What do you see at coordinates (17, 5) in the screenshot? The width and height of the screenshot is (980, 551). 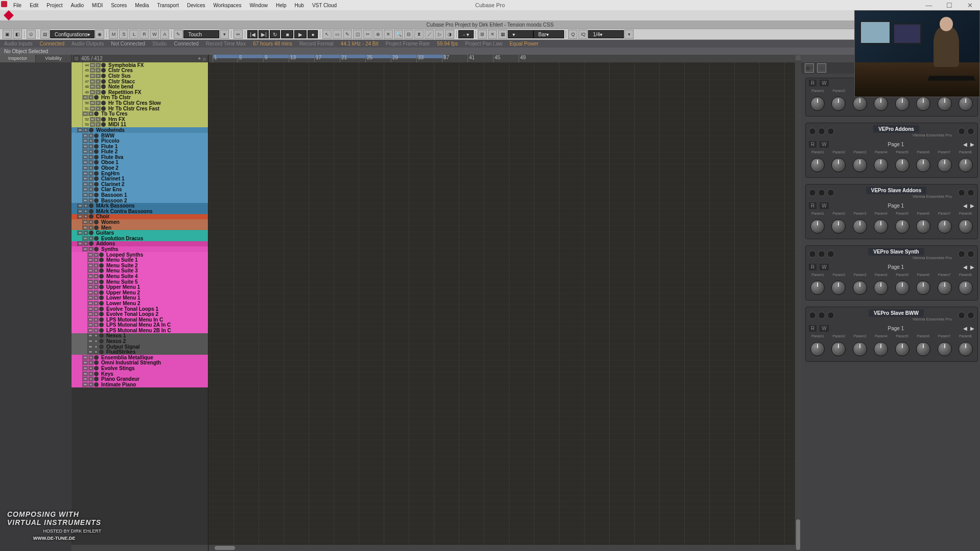 I see `menu-file: File` at bounding box center [17, 5].